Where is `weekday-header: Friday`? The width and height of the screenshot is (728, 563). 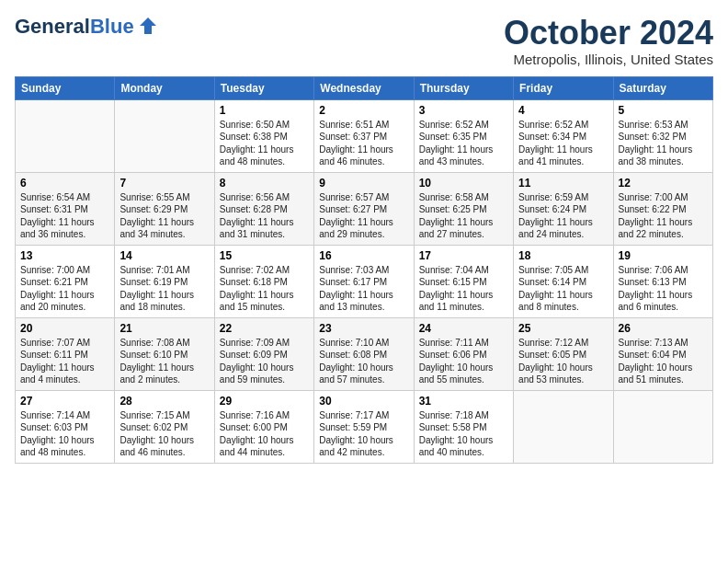
weekday-header: Friday is located at coordinates (563, 88).